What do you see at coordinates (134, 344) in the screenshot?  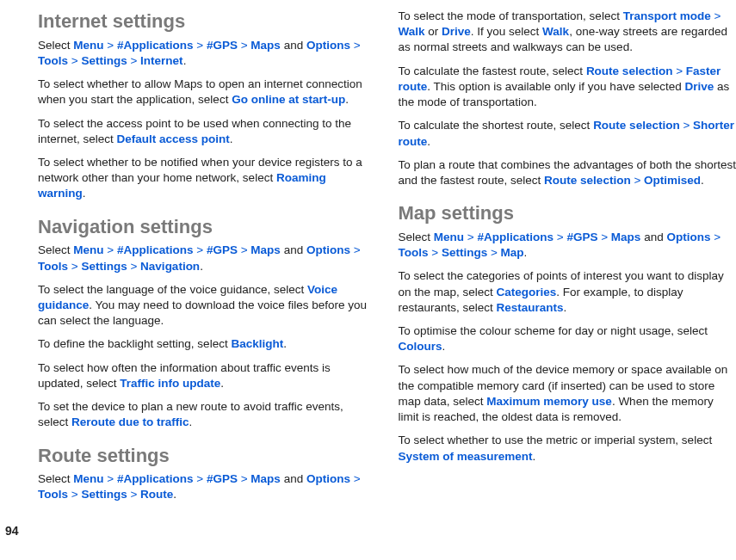 I see `t: To define the backlight setting, select` at bounding box center [134, 344].